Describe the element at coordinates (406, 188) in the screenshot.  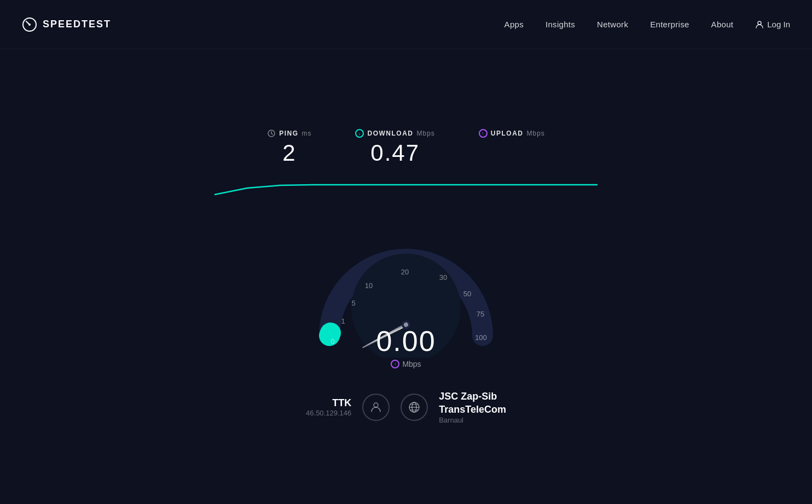
I see `speed-chart` at that location.